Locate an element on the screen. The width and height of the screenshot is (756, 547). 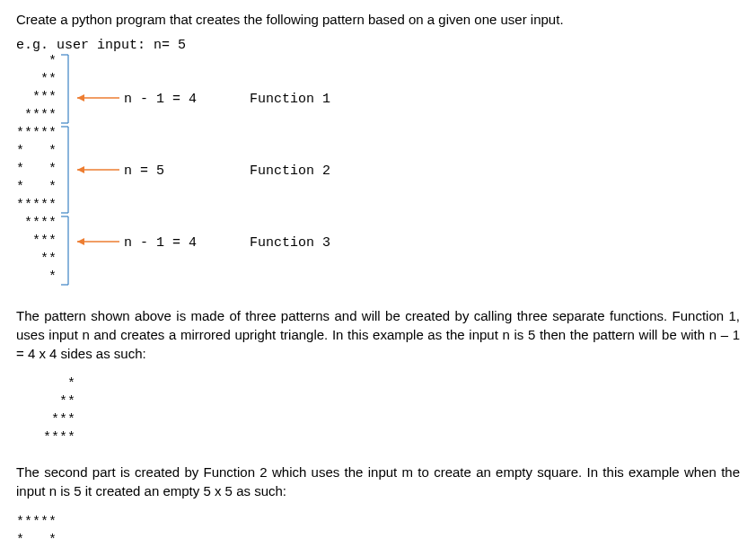
triangle-sample-pattern: * ** *** **** is located at coordinates (391, 411).